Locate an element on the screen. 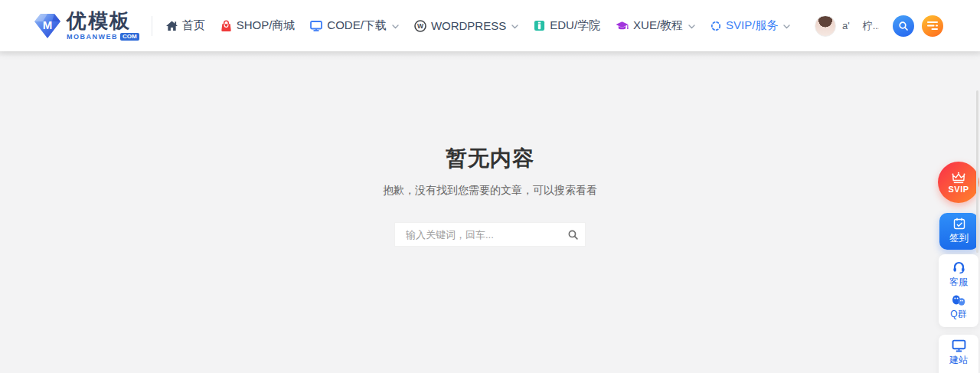 The image size is (980, 373). wordpress-icon: W is located at coordinates (420, 26).